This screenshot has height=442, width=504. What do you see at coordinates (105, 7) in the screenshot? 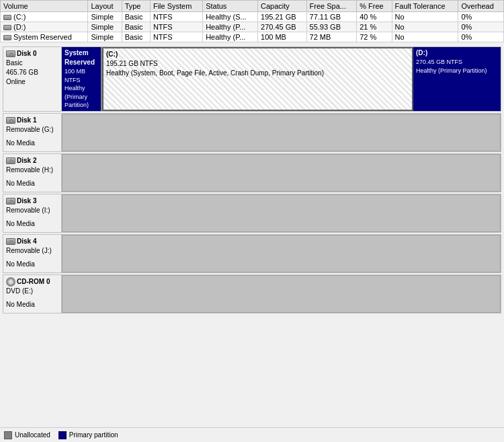
I see `col-layout: Layout` at bounding box center [105, 7].